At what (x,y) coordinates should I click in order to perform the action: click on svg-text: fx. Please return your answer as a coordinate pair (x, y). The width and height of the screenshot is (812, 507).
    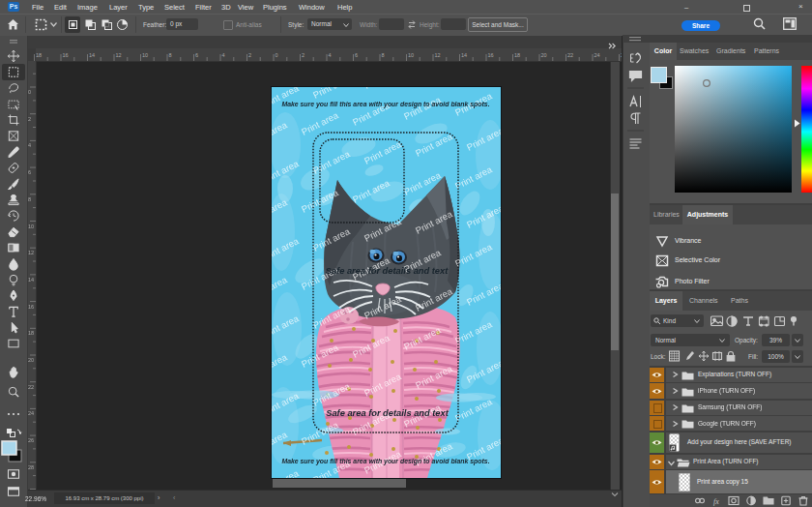
    Looking at the image, I should click on (716, 501).